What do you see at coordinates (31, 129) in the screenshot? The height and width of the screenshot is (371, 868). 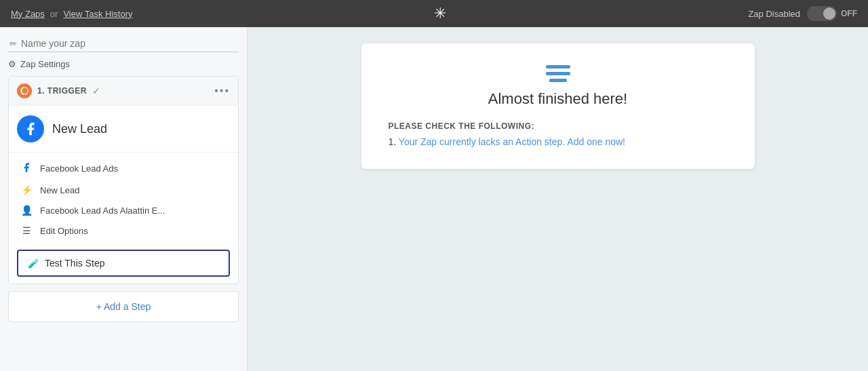 I see `facebook-icon-big` at bounding box center [31, 129].